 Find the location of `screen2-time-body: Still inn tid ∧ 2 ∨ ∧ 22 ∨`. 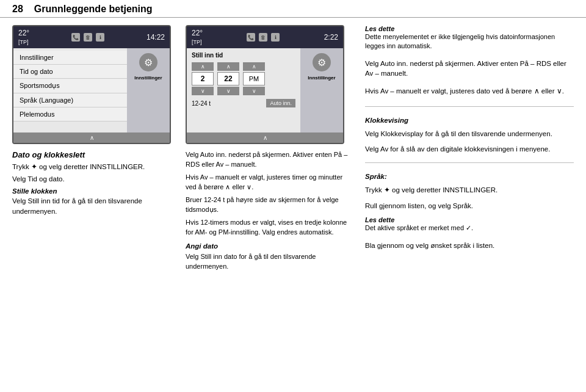

screen2-time-body: Still inn tid ∧ 2 ∨ ∧ 22 ∨ is located at coordinates (244, 96).